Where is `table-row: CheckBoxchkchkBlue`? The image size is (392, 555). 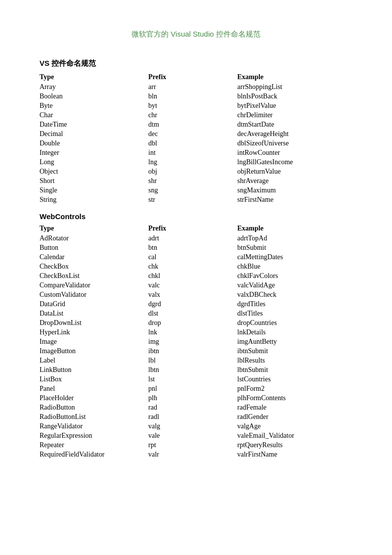 table-row: CheckBoxchkchkBlue is located at coordinates (196, 266).